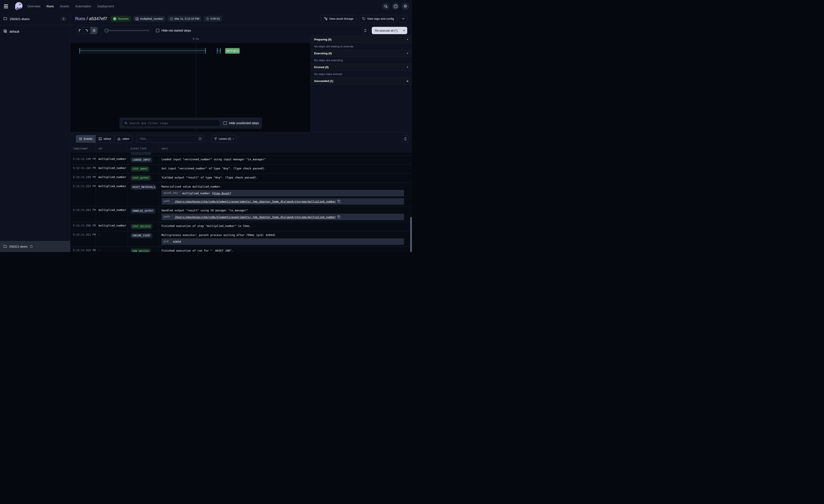 The width and height of the screenshot is (824, 504). Describe the element at coordinates (361, 60) in the screenshot. I see `status-section-executing-body: No steps are executing` at that location.